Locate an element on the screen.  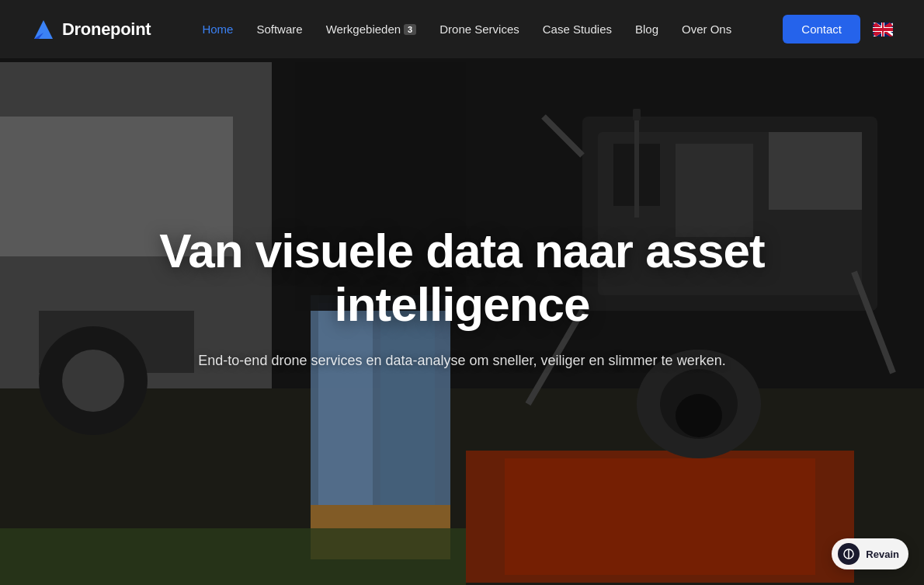
nav-link-blog: Blog is located at coordinates (647, 30).